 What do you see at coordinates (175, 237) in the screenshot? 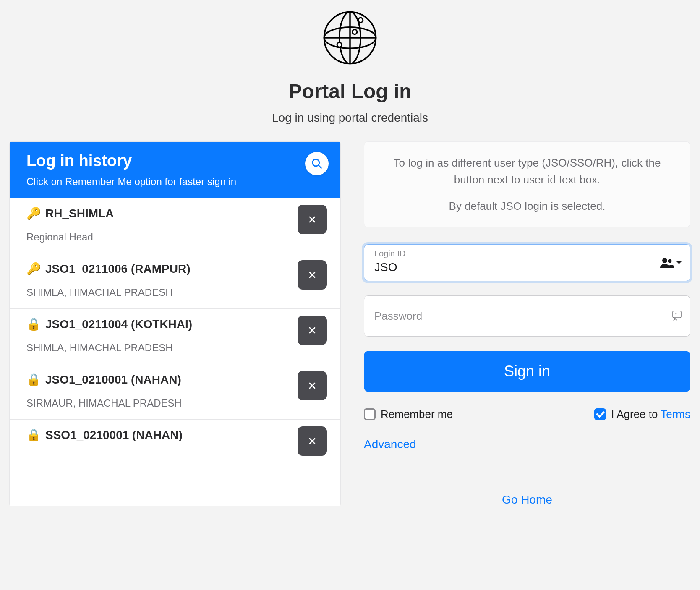
I see `history-item-meta: Regional Head` at bounding box center [175, 237].